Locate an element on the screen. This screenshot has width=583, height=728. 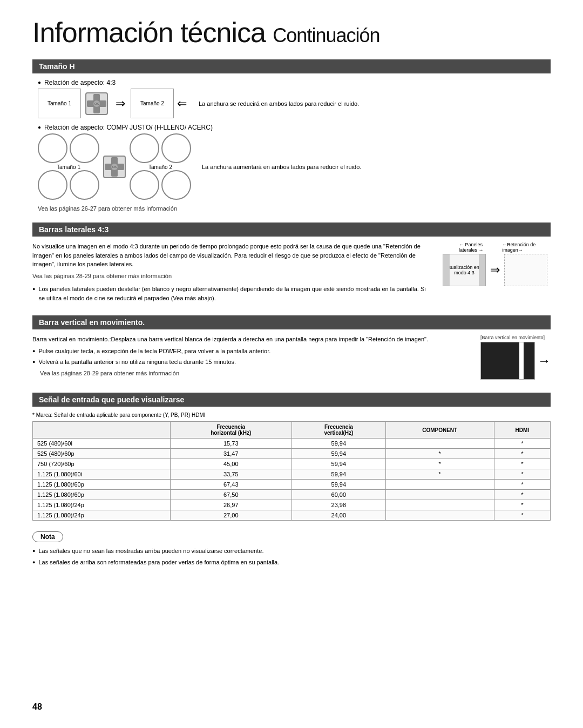
col-freq-h: Frecuenciahorizontal (kHz) is located at coordinates (231, 430).